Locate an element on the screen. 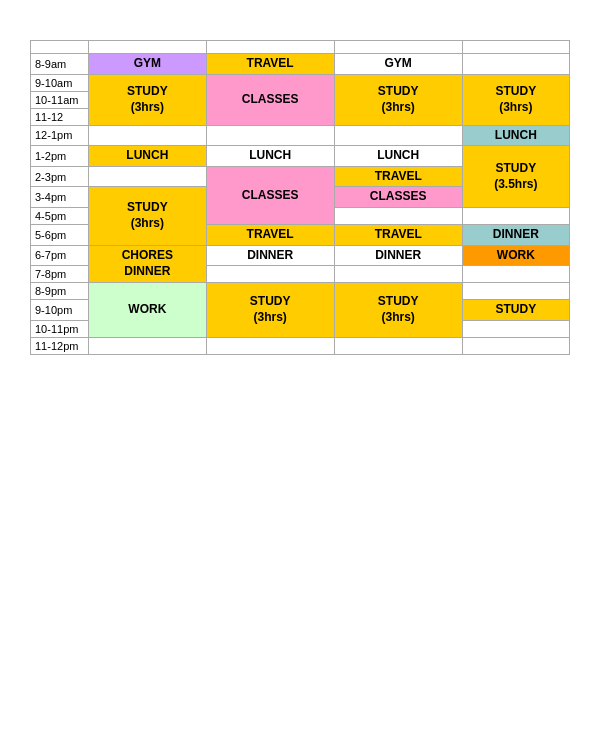 The height and width of the screenshot is (730, 600). time-label: 8-9am is located at coordinates (60, 64).